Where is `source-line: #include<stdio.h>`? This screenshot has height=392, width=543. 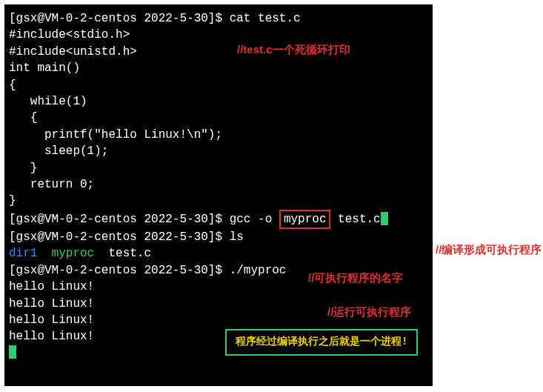
source-line: #include<stdio.h> is located at coordinates (219, 35).